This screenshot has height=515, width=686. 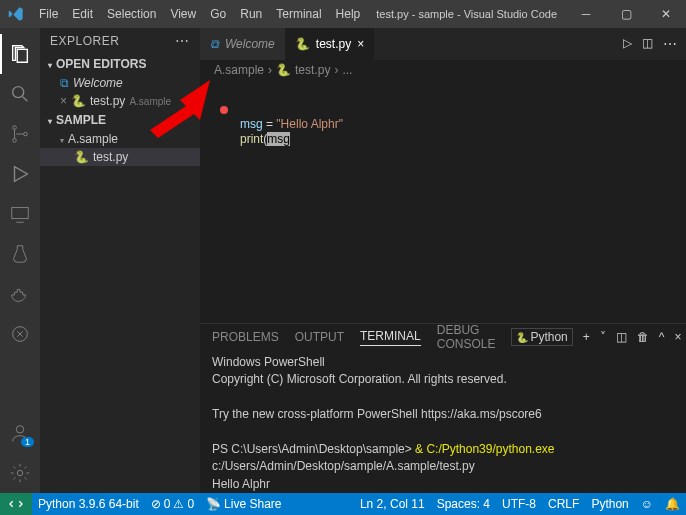 What do you see at coordinates (88, 504) in the screenshot?
I see `status-python: Python 3.9.6 64-bit` at bounding box center [88, 504].